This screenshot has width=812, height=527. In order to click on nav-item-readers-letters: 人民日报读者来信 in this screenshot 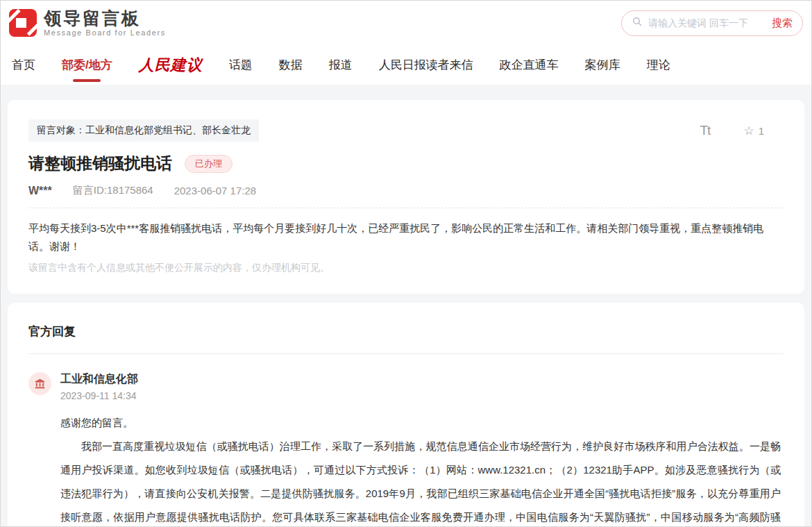, I will do `click(426, 65)`.